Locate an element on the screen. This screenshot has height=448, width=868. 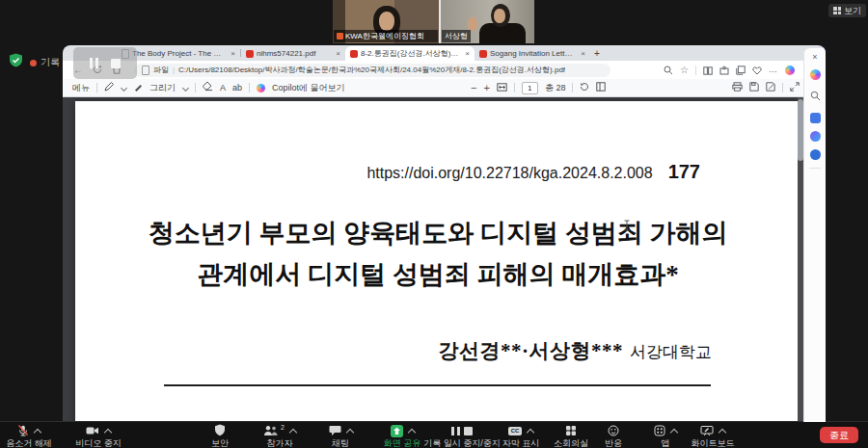
tab-strip: The Body Project - The Book × nihms57422… is located at coordinates (444, 53).